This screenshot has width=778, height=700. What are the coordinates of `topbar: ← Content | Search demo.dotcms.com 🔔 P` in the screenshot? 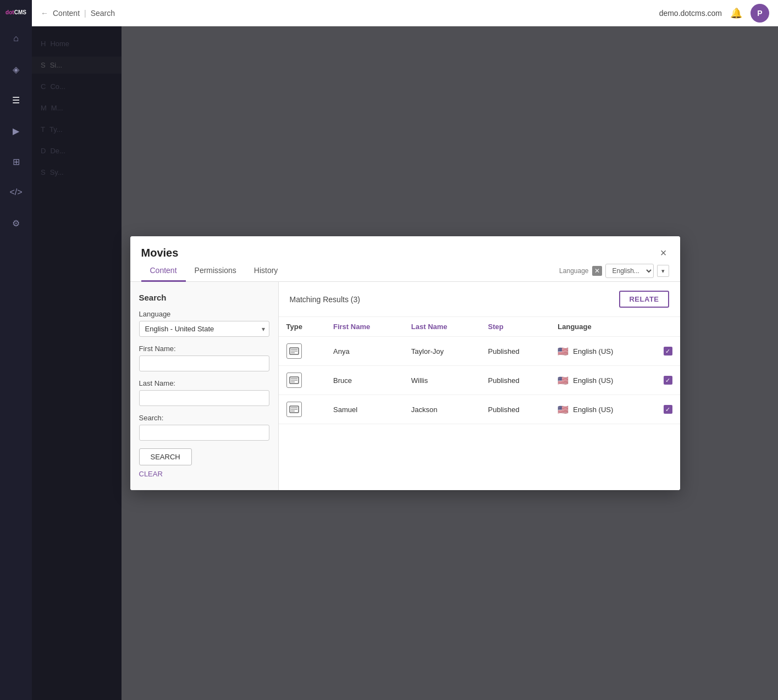 It's located at (405, 13).